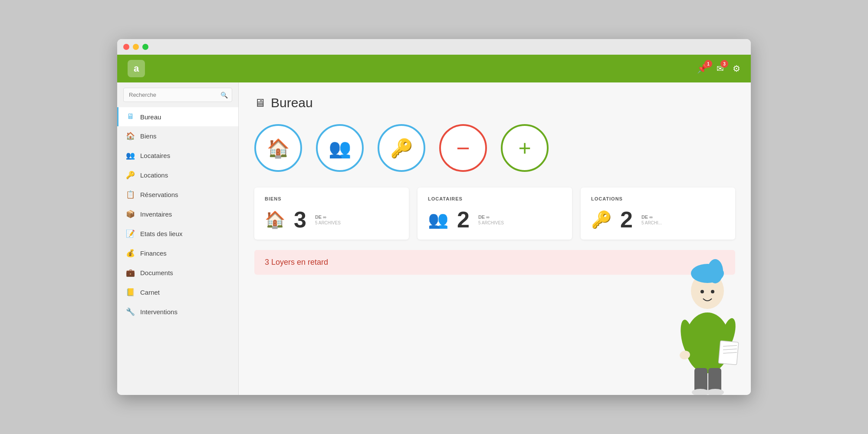  I want to click on stat-de-biens: DE ∞, so click(328, 217).